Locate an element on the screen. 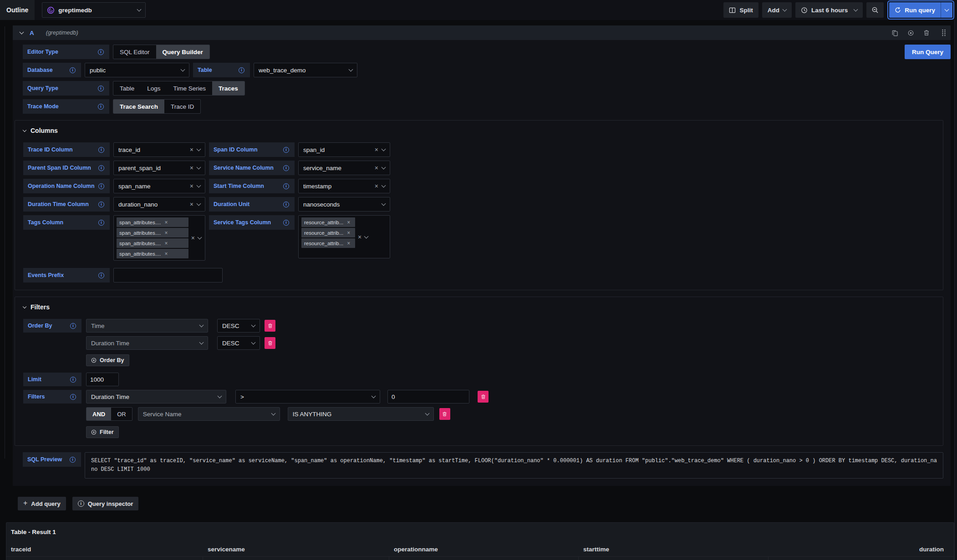 The height and width of the screenshot is (560, 957). limit-input is located at coordinates (102, 379).